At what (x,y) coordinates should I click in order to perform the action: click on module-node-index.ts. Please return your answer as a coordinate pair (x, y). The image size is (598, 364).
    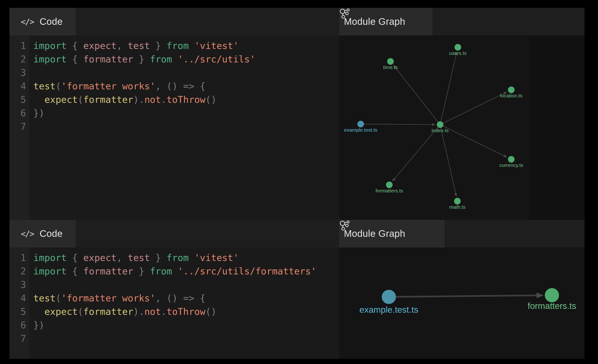
    Looking at the image, I should click on (440, 125).